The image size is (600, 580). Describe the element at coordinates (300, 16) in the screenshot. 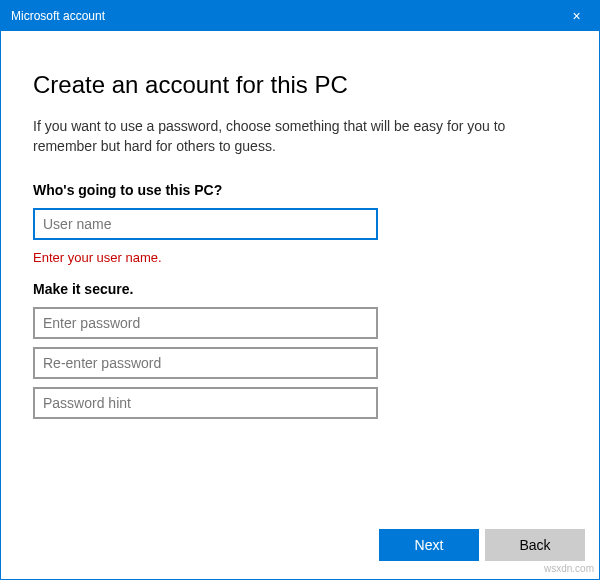

I see `titlebar: Microsoft account ×` at that location.